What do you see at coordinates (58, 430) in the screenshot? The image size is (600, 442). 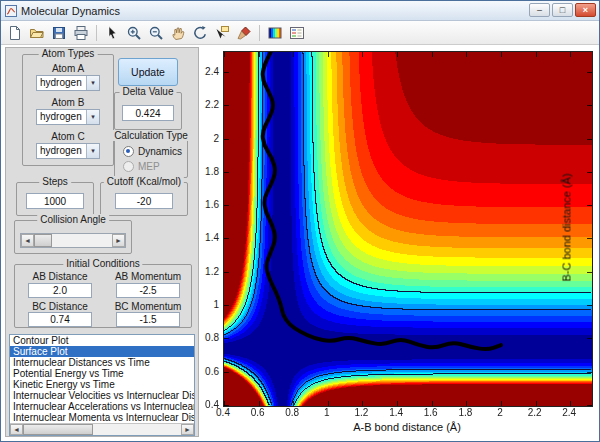 I see `scrollbar-thumb` at bounding box center [58, 430].